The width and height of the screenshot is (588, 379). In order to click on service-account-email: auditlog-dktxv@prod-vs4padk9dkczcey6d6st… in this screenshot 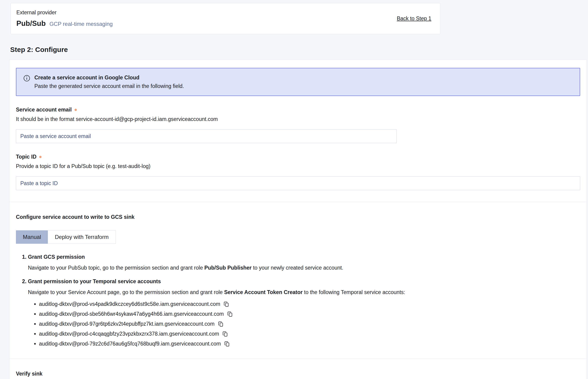, I will do `click(130, 304)`.